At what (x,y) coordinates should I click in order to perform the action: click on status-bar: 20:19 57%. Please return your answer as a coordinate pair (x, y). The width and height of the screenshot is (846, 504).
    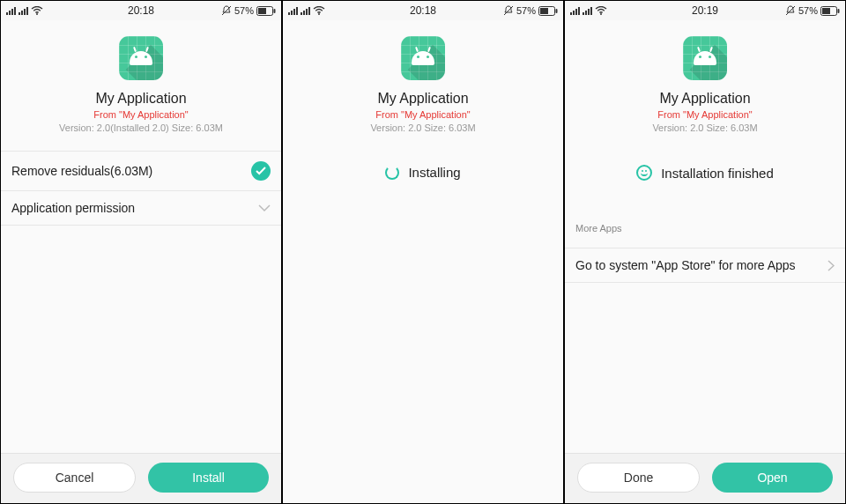
    Looking at the image, I should click on (705, 11).